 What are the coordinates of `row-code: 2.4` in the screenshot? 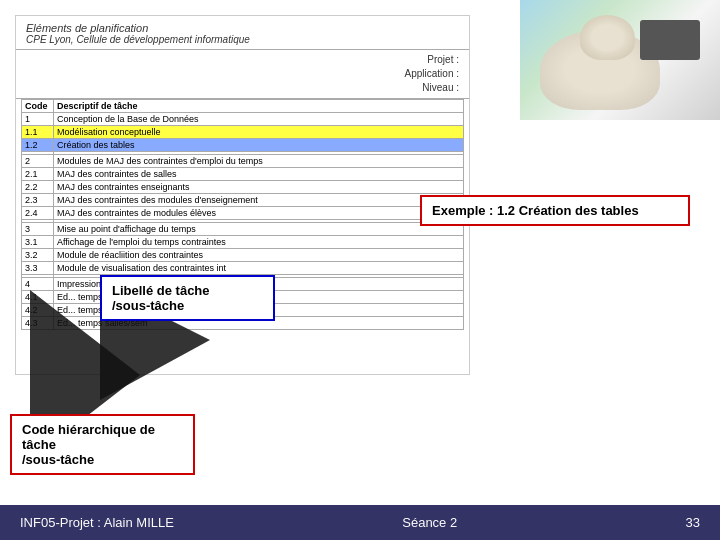 It's located at (38, 214).